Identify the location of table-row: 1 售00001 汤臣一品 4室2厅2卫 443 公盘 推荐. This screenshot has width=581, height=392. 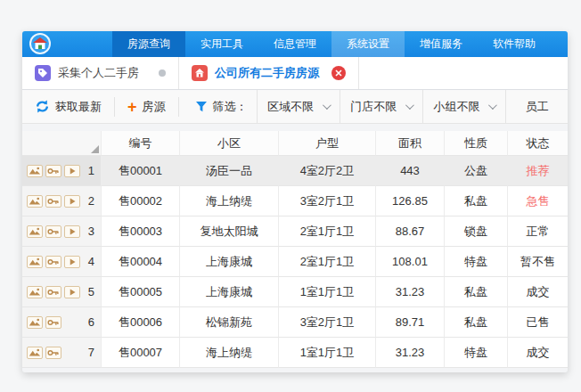
(295, 171).